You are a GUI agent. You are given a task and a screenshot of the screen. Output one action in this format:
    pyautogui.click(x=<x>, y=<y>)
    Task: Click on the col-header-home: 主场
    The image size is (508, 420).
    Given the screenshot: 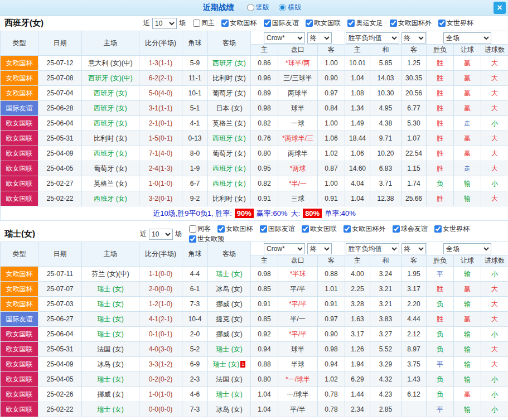 What is the action you would take?
    pyautogui.click(x=110, y=254)
    